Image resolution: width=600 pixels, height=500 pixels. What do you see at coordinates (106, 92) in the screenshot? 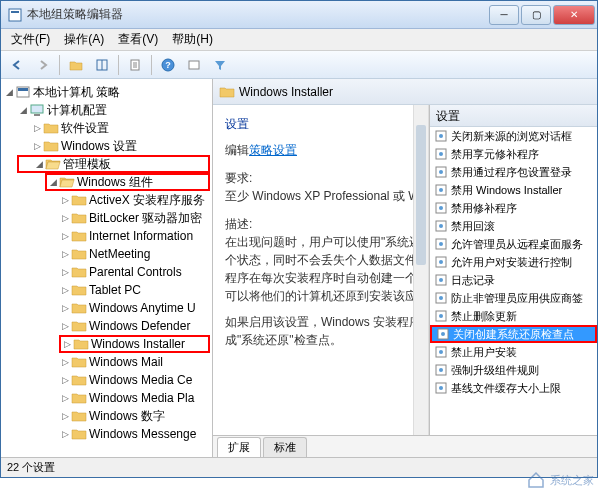
I see `tree-root: ◢ 本地计算机 策略` at bounding box center [106, 92].